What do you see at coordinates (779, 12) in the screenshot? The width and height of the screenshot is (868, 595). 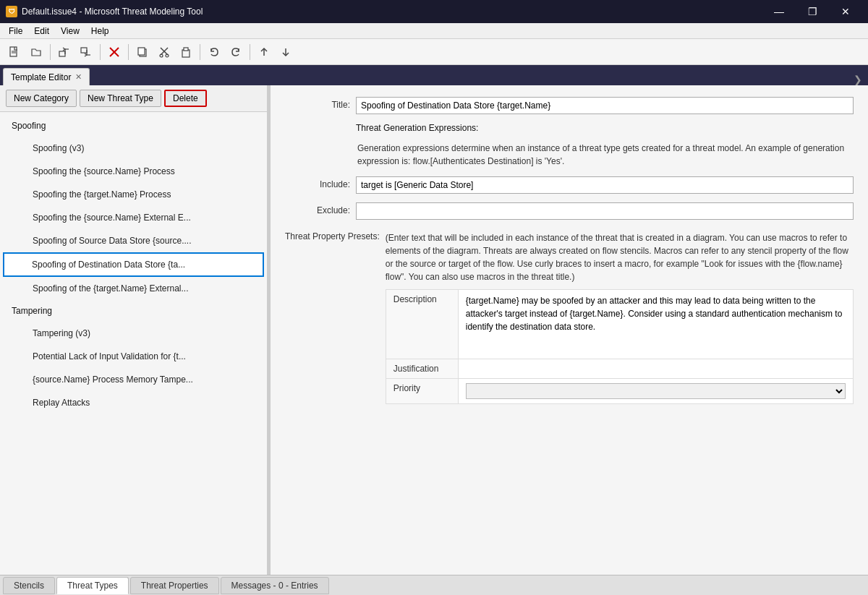 I see `minimize-button: —` at bounding box center [779, 12].